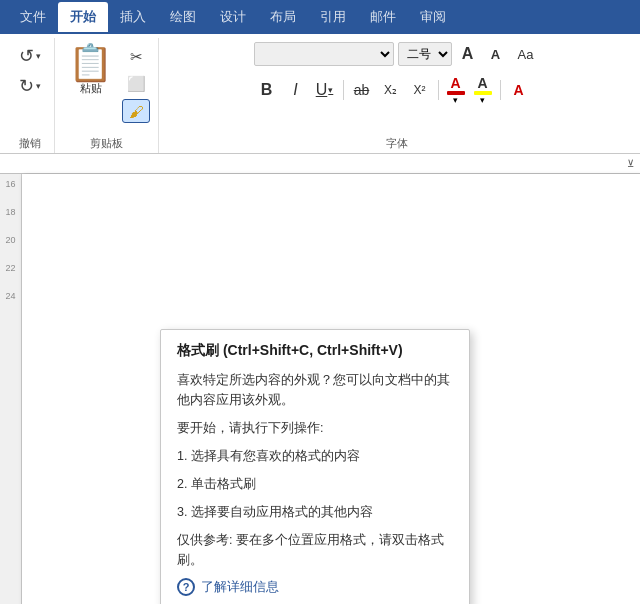 The width and height of the screenshot is (640, 604). What do you see at coordinates (391, 90) in the screenshot?
I see `subscript-button: X₂` at bounding box center [391, 90].